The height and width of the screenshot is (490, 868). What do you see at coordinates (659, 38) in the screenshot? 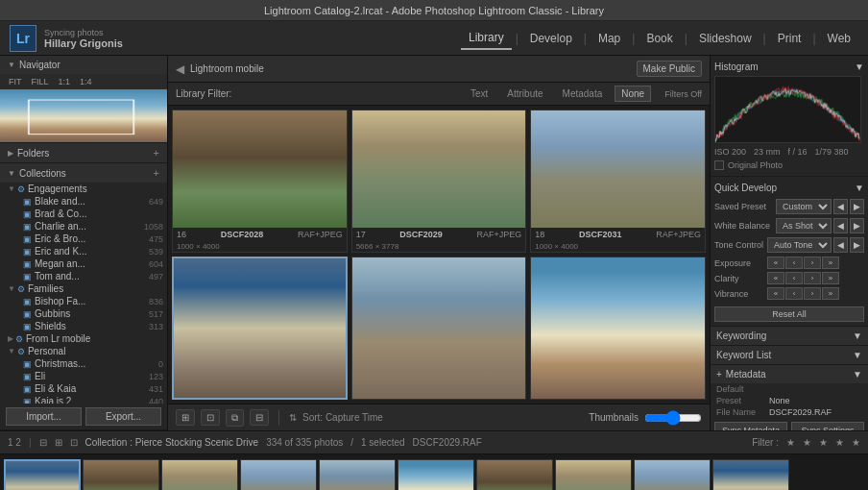
I see `nav-book: Book` at bounding box center [659, 38].